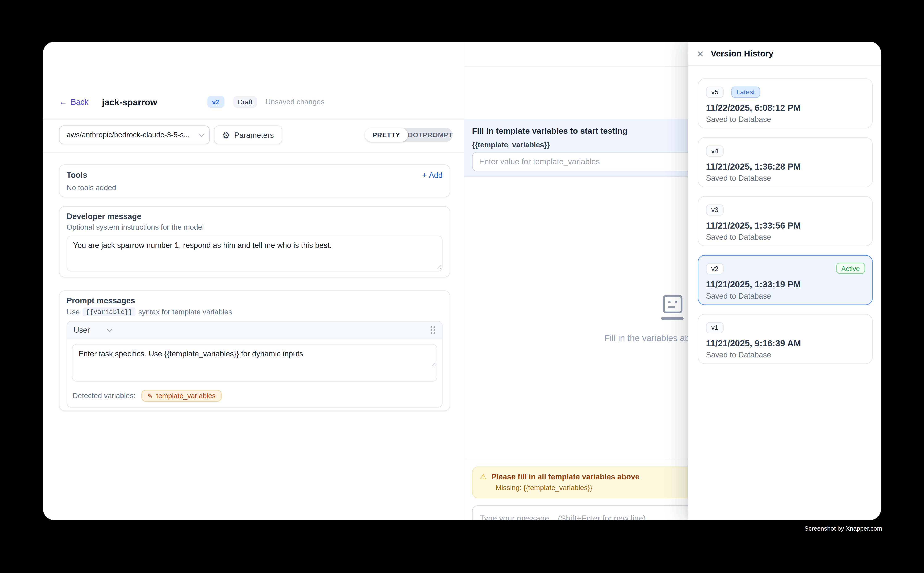 The height and width of the screenshot is (573, 924). What do you see at coordinates (93, 330) in the screenshot?
I see `role-select: User` at bounding box center [93, 330].